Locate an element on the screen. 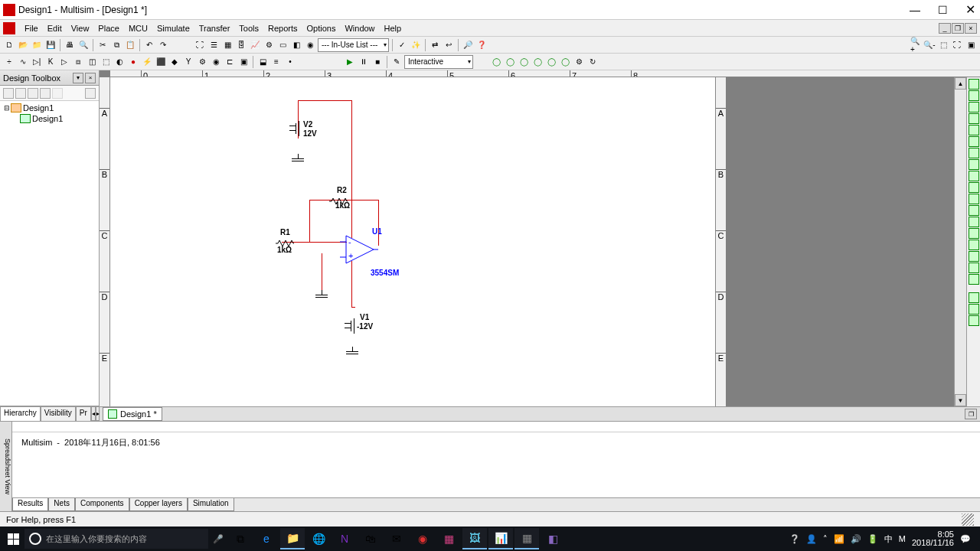 This screenshot has height=551, width=980. component-r1 is located at coordinates (285, 242).